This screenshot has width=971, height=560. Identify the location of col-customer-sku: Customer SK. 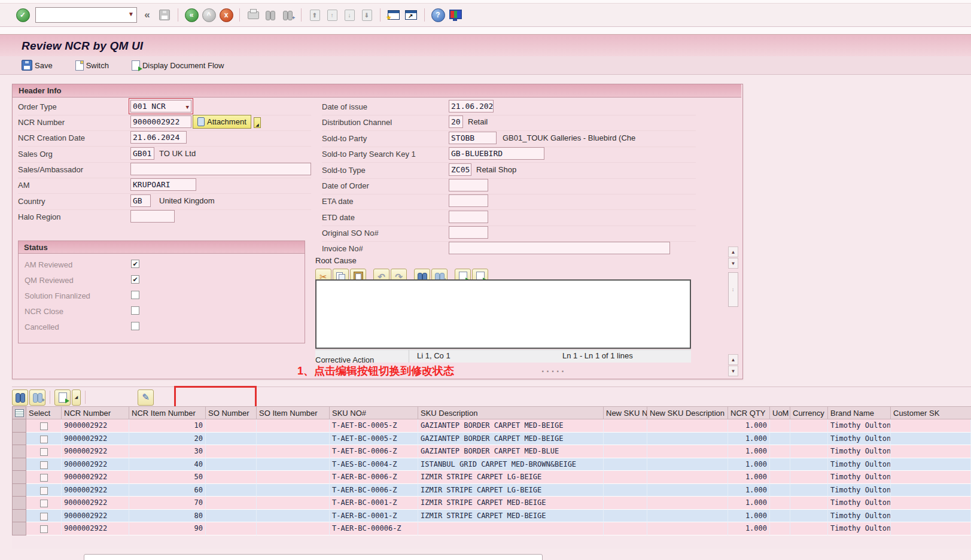
(931, 413).